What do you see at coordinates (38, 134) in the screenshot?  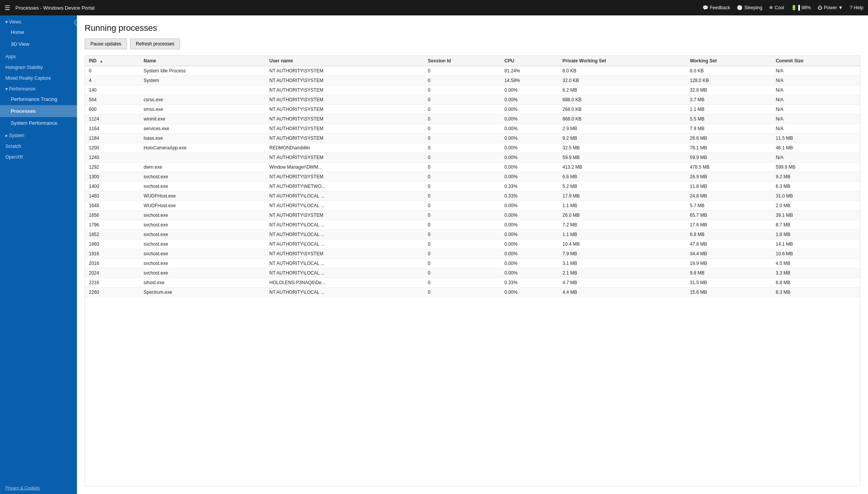 I see `sidebar-section-system: ▸ System` at bounding box center [38, 134].